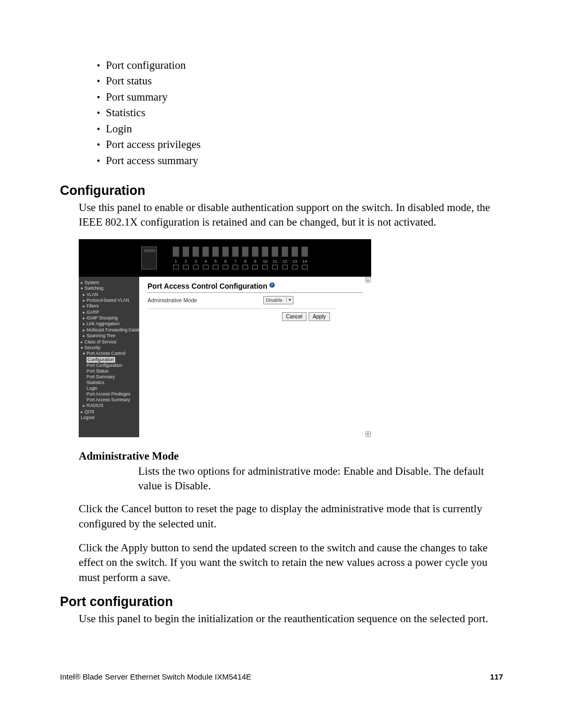 Image resolution: width=563 pixels, height=728 pixels. I want to click on nav-sidebar: ▸System ▾Switching ▸VLAN ▸Protocol-based…, so click(109, 357).